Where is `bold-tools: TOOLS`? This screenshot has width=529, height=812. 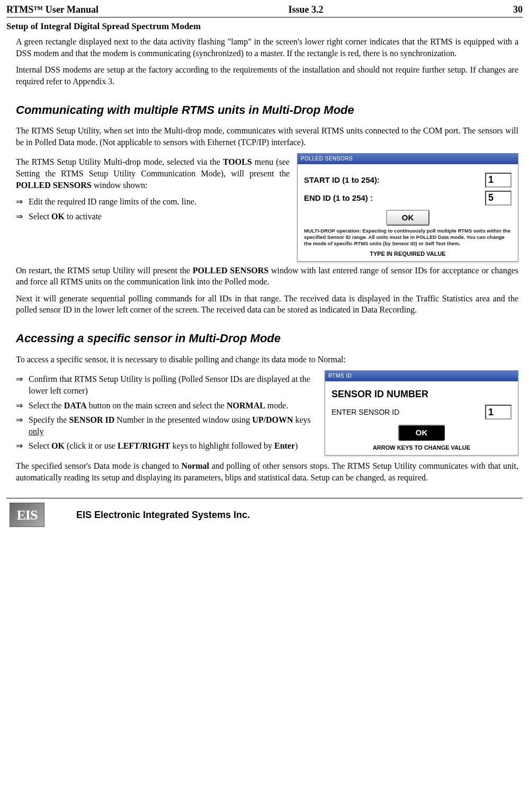 bold-tools: TOOLS is located at coordinates (237, 162).